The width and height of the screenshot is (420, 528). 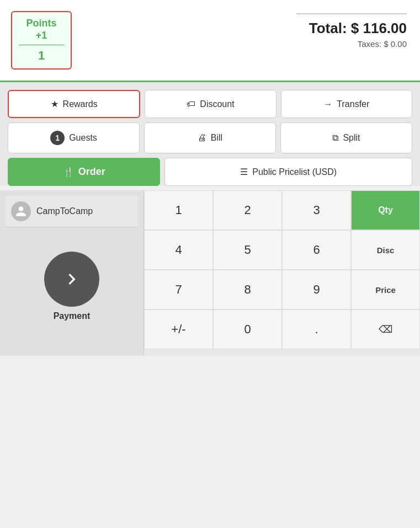 I want to click on split-icon: ⧉, so click(x=336, y=138).